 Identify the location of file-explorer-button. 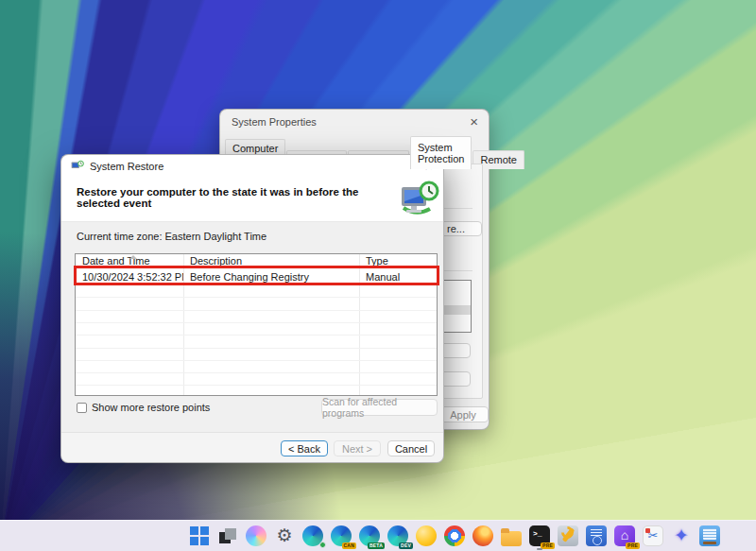
(511, 536).